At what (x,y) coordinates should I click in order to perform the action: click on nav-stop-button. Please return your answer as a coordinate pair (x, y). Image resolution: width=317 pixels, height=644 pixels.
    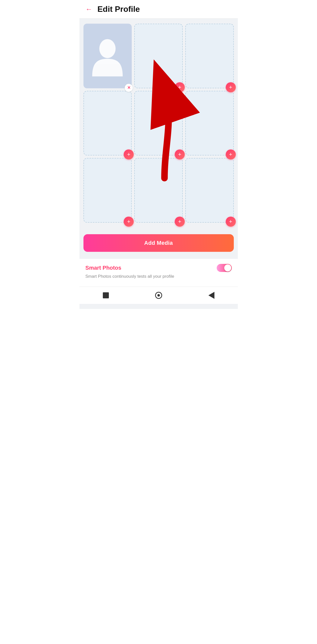
    Looking at the image, I should click on (106, 295).